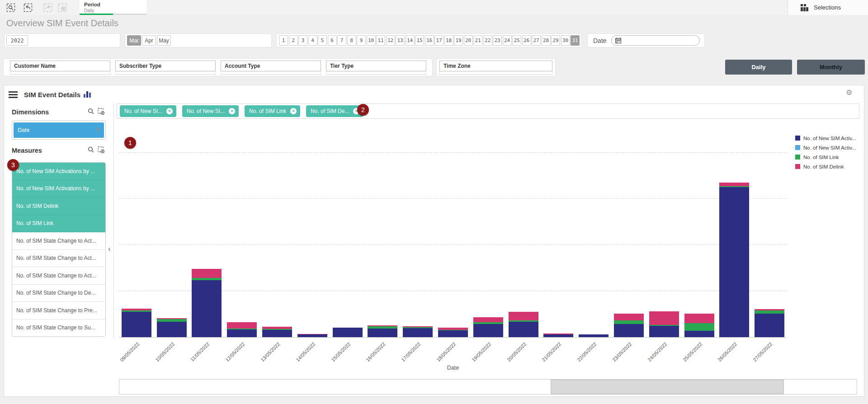 The height and width of the screenshot is (404, 868). Describe the element at coordinates (527, 41) in the screenshot. I see `day-cell-26: 26` at that location.